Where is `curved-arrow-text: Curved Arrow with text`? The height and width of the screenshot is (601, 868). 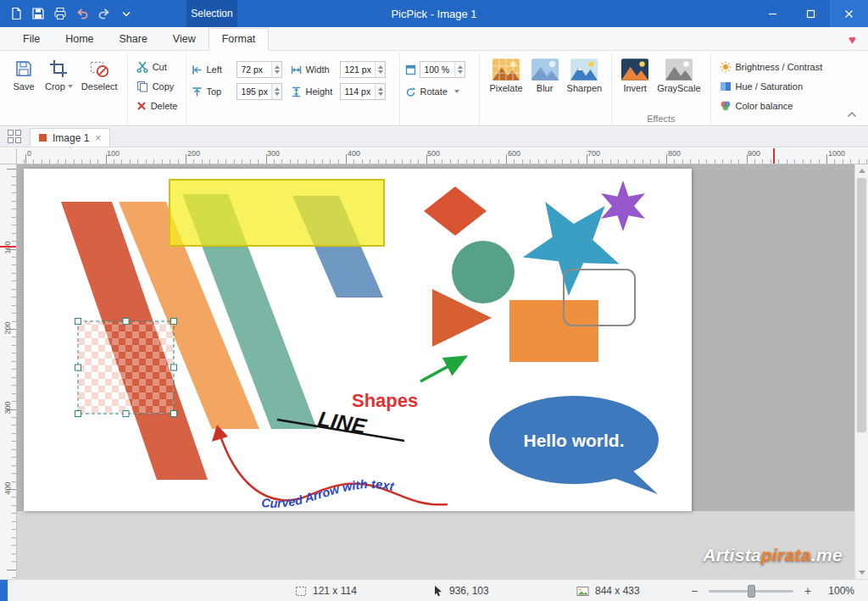 curved-arrow-text: Curved Arrow with text is located at coordinates (329, 493).